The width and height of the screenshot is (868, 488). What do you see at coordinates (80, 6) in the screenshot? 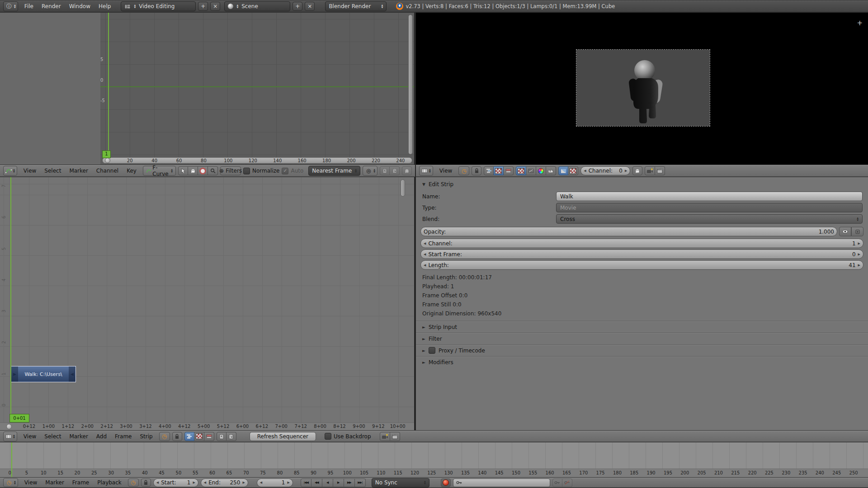
I see `menu-item: Window` at bounding box center [80, 6].